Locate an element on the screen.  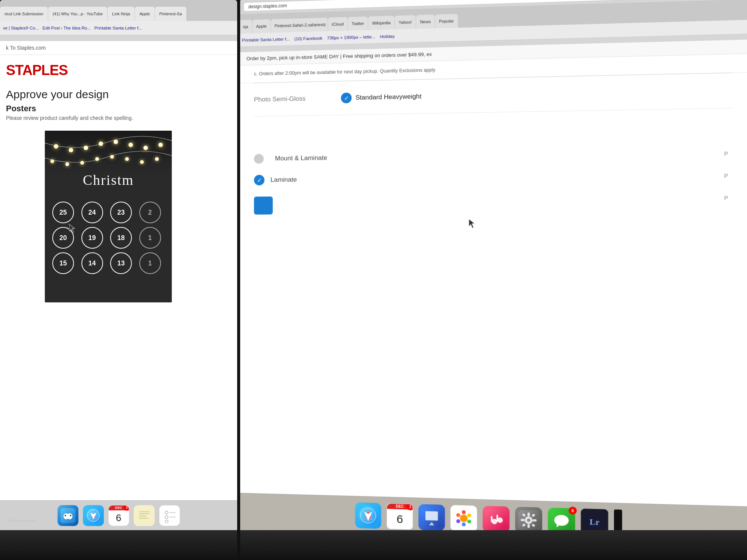
browser-chrome-left: ricut Link Submission (41) Why You...p -… is located at coordinates (119, 21).